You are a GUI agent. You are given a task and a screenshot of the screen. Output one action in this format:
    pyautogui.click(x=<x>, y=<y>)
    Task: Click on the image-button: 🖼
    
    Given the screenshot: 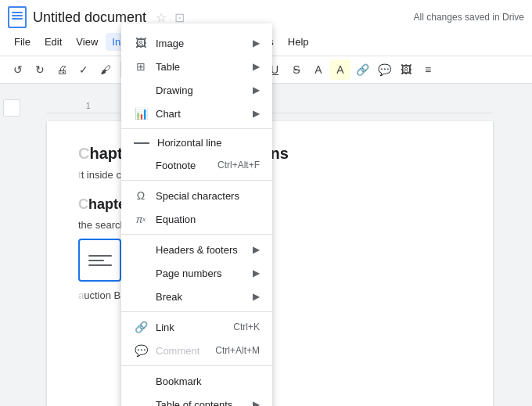 What is the action you would take?
    pyautogui.click(x=406, y=70)
    